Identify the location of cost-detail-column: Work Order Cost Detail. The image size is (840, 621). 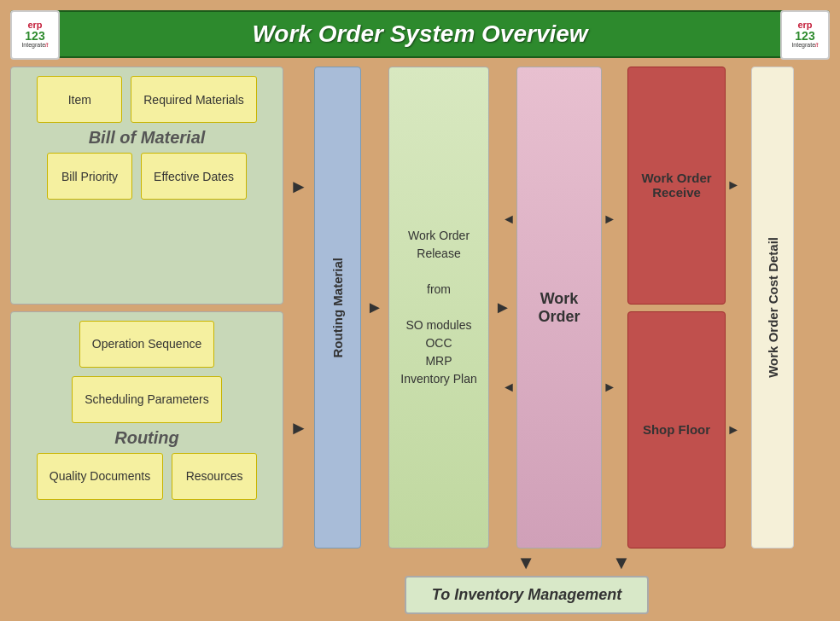
(773, 307).